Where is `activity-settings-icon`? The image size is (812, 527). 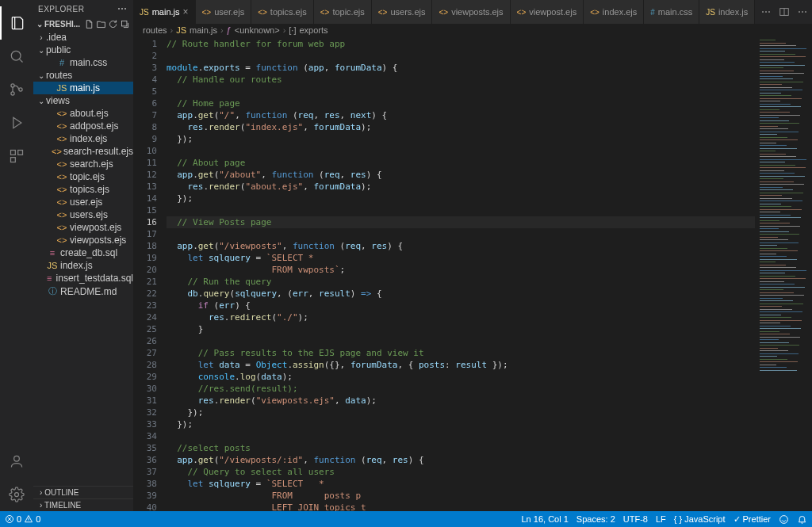 activity-settings-icon is located at coordinates (17, 495).